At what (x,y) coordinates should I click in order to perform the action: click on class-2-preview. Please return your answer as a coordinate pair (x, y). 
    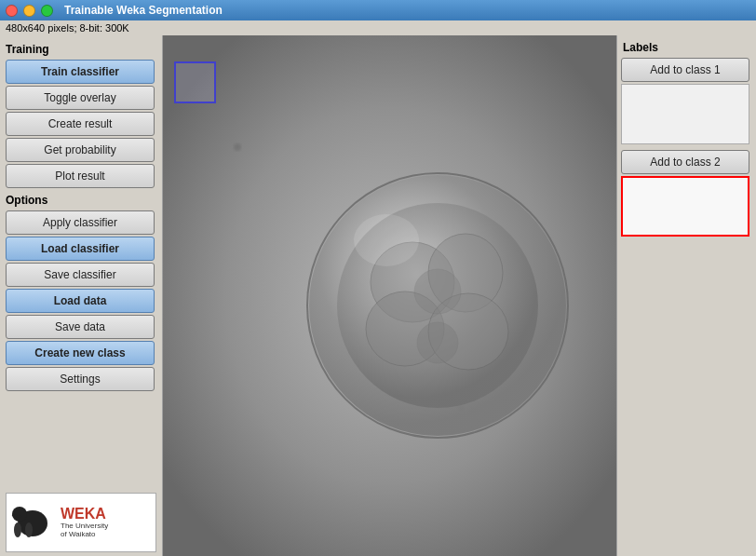
    Looking at the image, I should click on (685, 207).